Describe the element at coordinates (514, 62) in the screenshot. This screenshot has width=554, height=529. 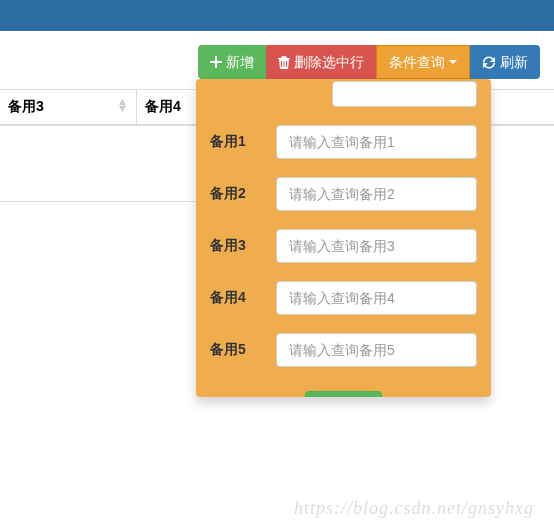
I see `refresh-button-label: 刷新` at that location.